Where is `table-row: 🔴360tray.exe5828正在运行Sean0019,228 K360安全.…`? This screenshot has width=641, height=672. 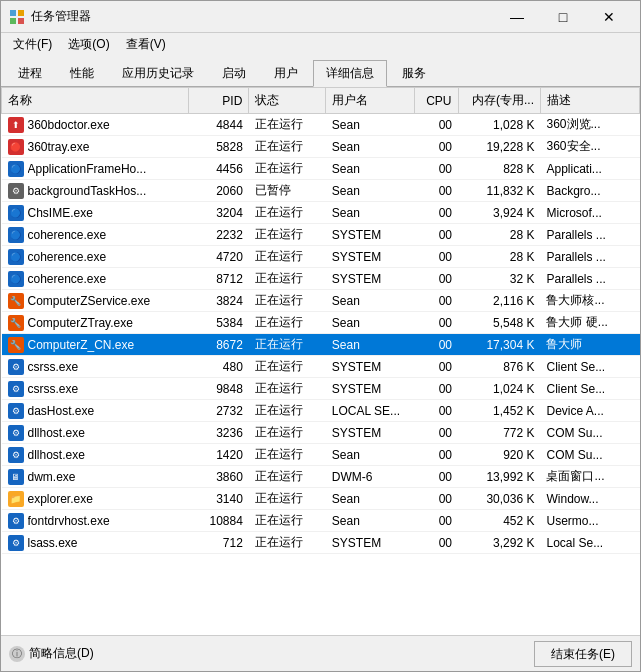 table-row: 🔴360tray.exe5828正在运行Sean0019,228 K360安全.… is located at coordinates (321, 147).